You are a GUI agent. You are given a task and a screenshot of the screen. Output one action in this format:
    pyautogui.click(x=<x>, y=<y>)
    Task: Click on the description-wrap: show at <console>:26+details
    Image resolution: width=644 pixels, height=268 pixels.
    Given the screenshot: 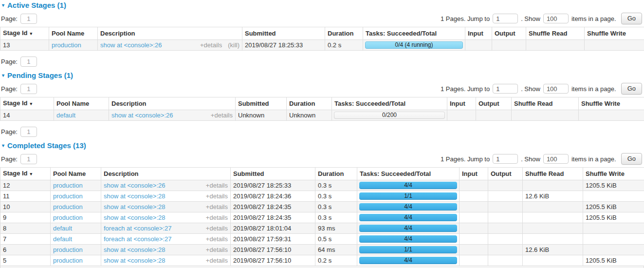 What is the action you would take?
    pyautogui.click(x=166, y=185)
    